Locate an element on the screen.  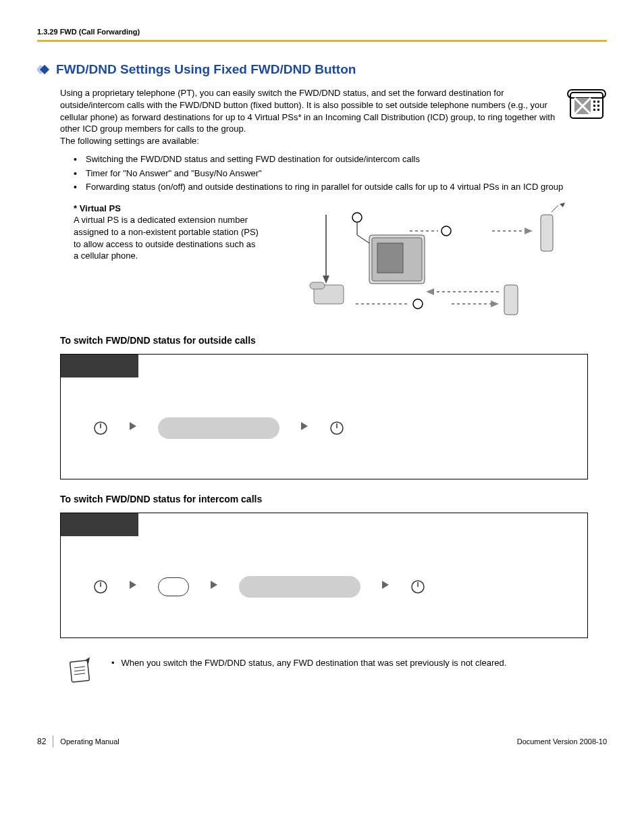
diamond-bullet-icon is located at coordinates (44, 70).